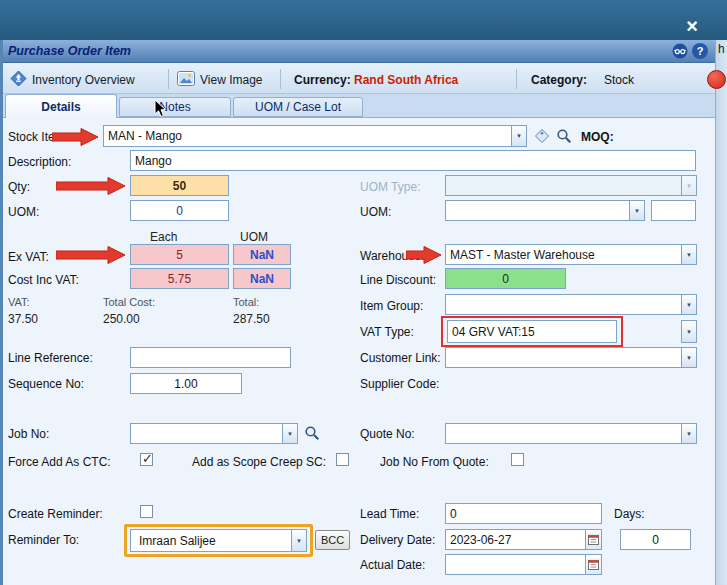 The image size is (727, 585). What do you see at coordinates (392, 256) in the screenshot?
I see `warehouse-label: Warehouse:` at bounding box center [392, 256].